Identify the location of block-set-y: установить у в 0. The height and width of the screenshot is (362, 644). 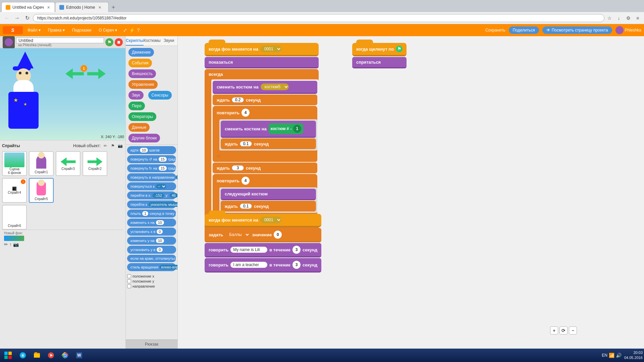
(152, 250).